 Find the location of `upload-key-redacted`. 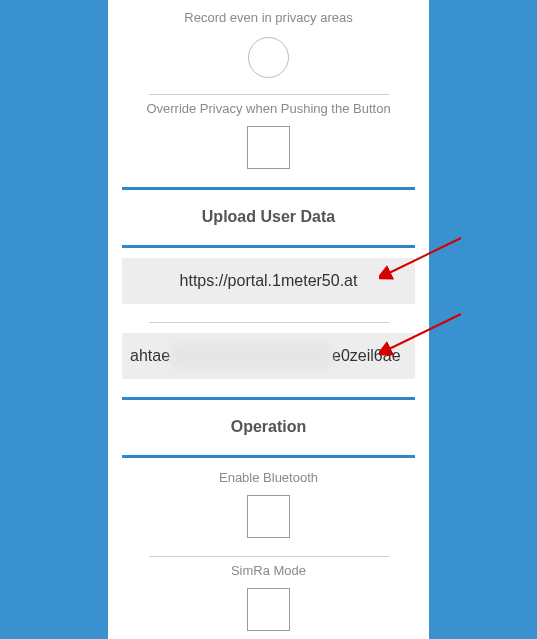

upload-key-redacted is located at coordinates (251, 356).